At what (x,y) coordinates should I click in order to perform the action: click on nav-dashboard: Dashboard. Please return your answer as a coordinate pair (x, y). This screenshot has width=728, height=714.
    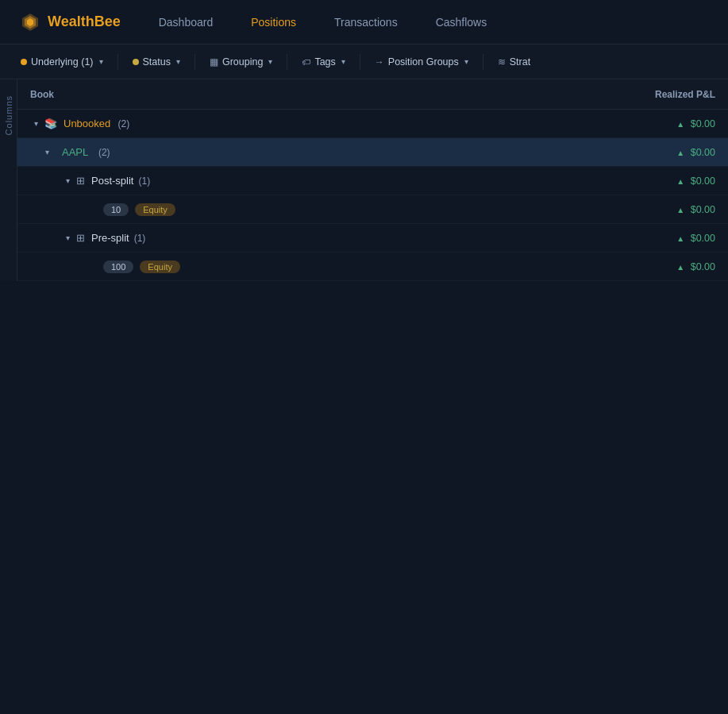
    Looking at the image, I should click on (186, 22).